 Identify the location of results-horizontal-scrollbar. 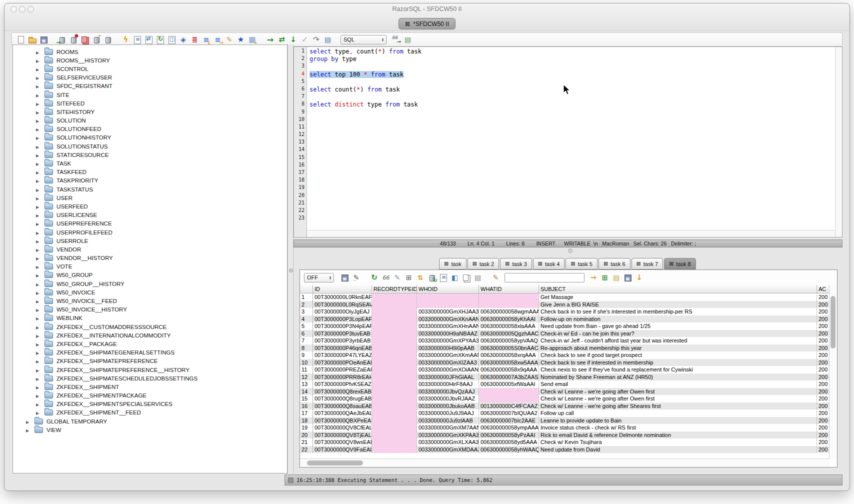
(565, 463).